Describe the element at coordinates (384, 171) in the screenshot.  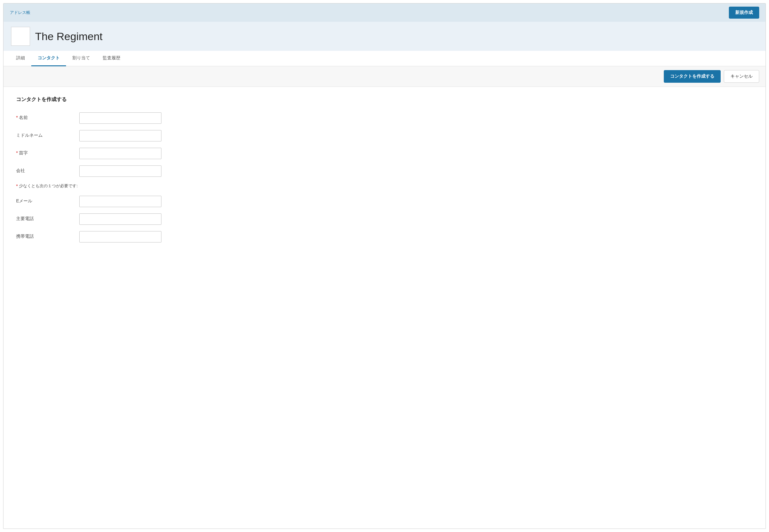
I see `field-row-company: 会社` at that location.